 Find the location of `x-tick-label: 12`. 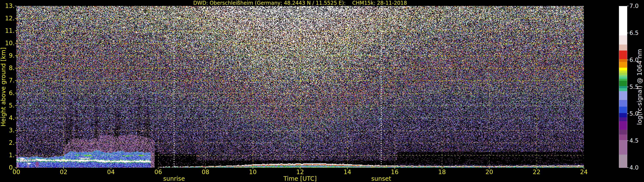

x-tick-label: 12 is located at coordinates (300, 172).